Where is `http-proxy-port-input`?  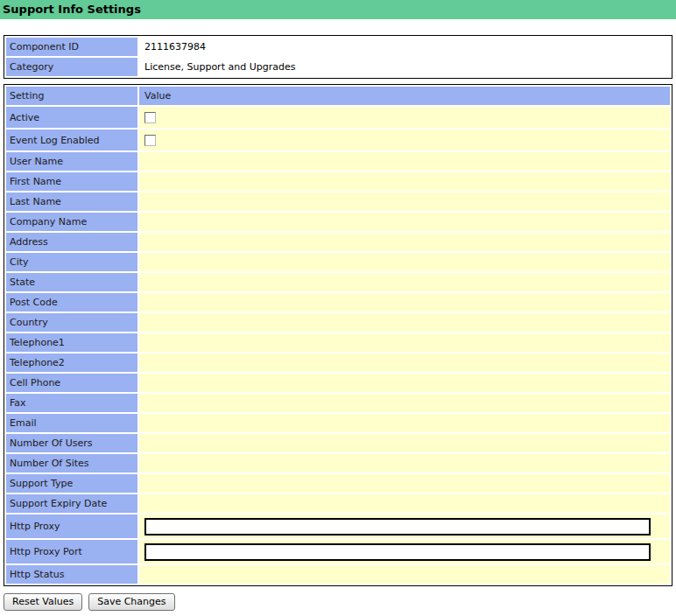 http-proxy-port-input is located at coordinates (398, 552).